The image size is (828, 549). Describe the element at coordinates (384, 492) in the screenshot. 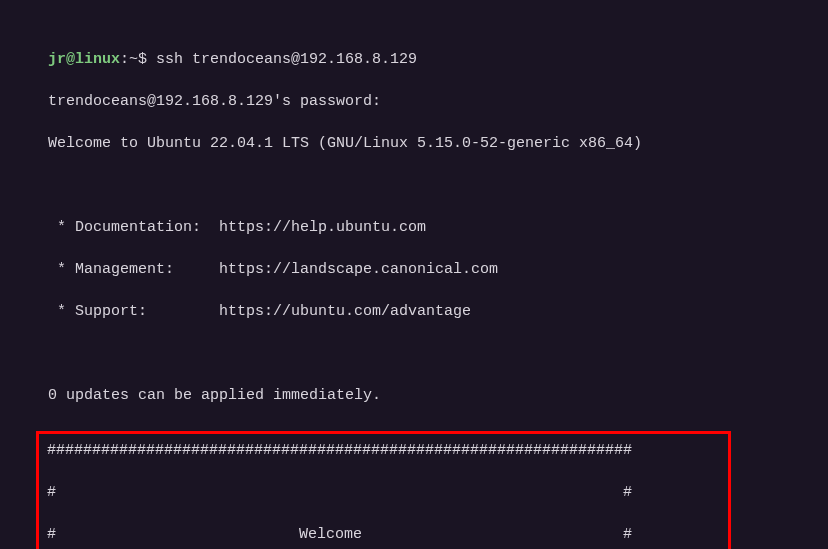

I see `banner-empty: # #` at that location.